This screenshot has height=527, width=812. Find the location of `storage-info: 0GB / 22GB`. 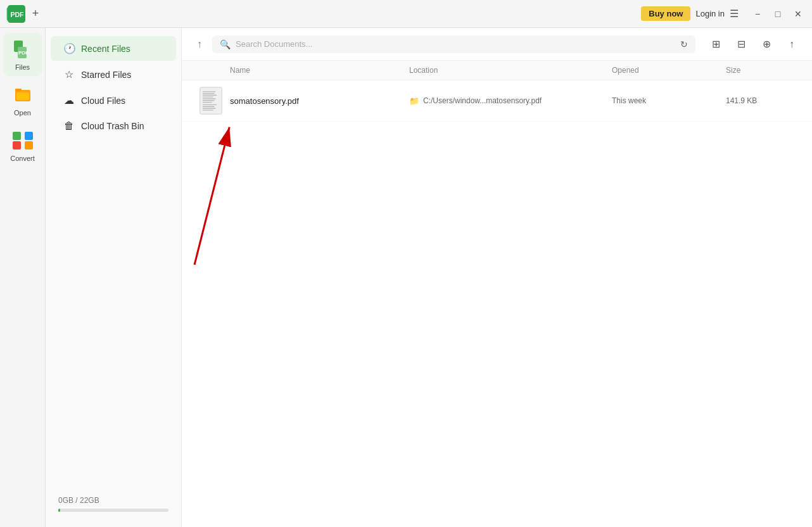

storage-info: 0GB / 22GB is located at coordinates (113, 504).